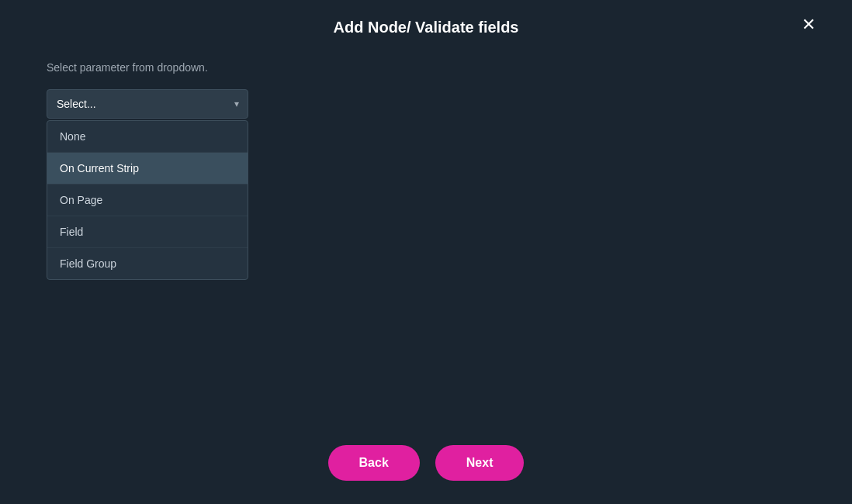 This screenshot has height=504, width=852. Describe the element at coordinates (374, 463) in the screenshot. I see `back-button: Back` at that location.